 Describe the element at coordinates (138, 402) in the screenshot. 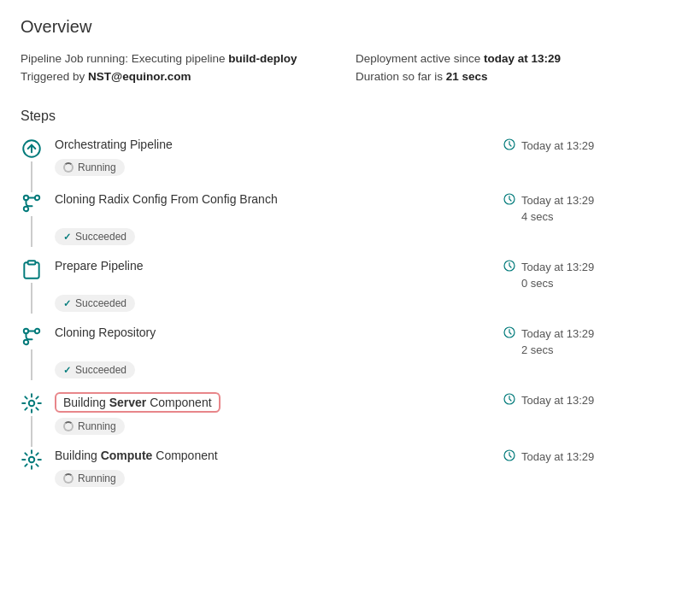

I see `step-name: Building Server Component` at that location.